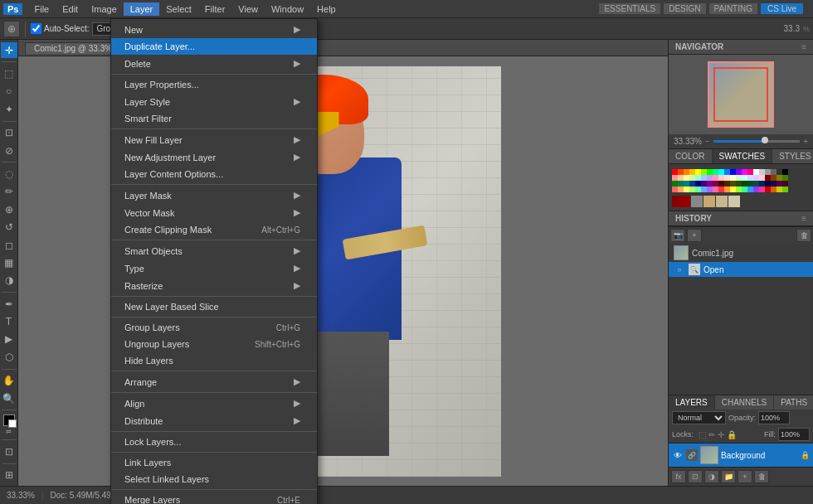 Image resolution: width=813 pixels, height=504 pixels. What do you see at coordinates (214, 30) in the screenshot?
I see `menu-new: New ▶` at bounding box center [214, 30].